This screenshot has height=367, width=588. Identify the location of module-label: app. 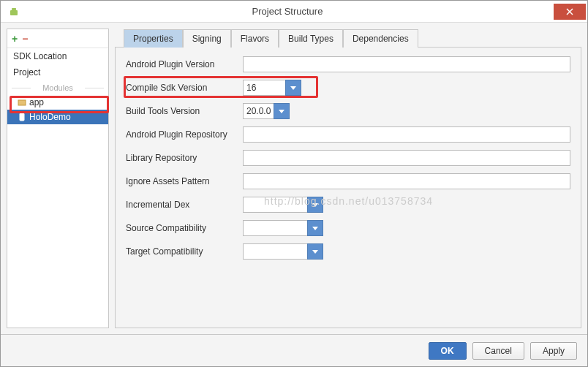
(37, 102).